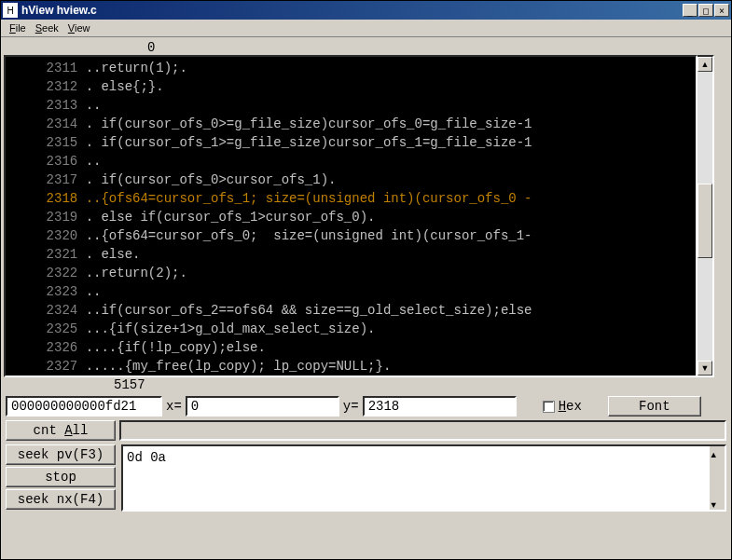  Describe the element at coordinates (440, 406) in the screenshot. I see `y-input` at that location.